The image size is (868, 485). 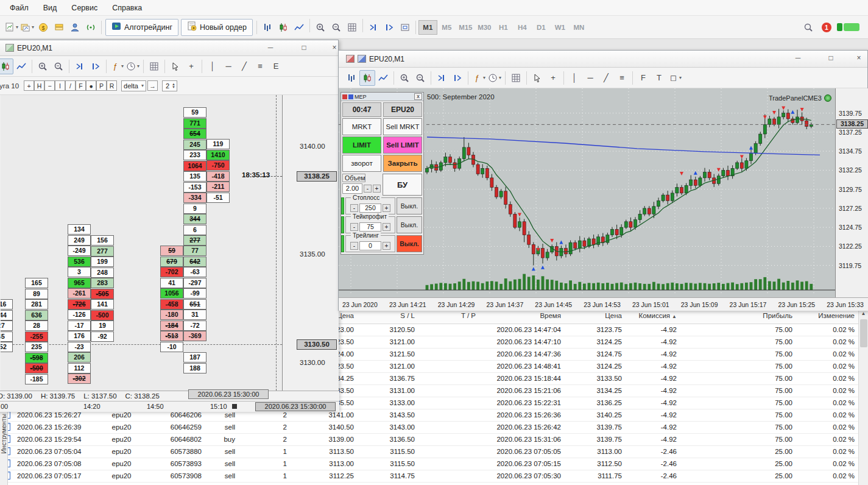 I want to click on panel-close-button: x, so click(x=418, y=96).